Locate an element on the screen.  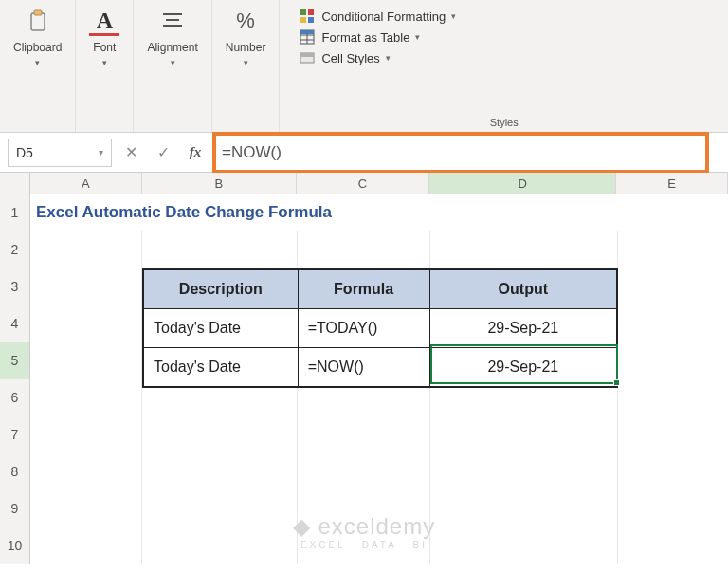
font-button: A Font ▾ is located at coordinates (104, 36).